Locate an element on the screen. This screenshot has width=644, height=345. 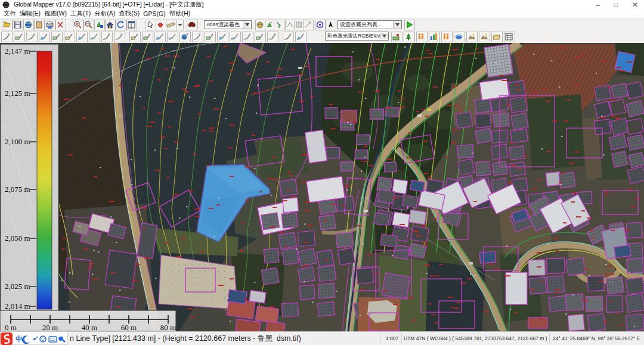
svg-text: 2,014 m is located at coordinates (18, 306).